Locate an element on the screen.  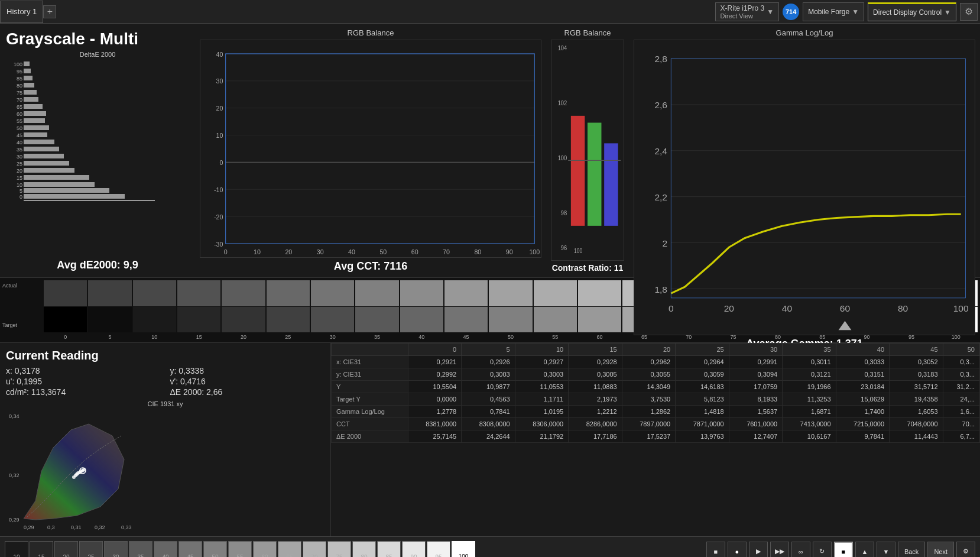
table-cell: 13,9763 is located at coordinates (702, 436).